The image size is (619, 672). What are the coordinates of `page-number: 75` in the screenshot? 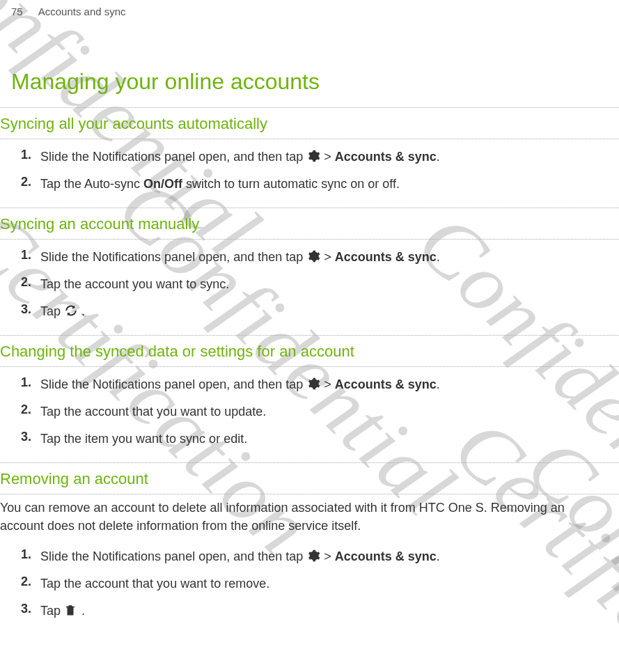 It's located at (17, 11).